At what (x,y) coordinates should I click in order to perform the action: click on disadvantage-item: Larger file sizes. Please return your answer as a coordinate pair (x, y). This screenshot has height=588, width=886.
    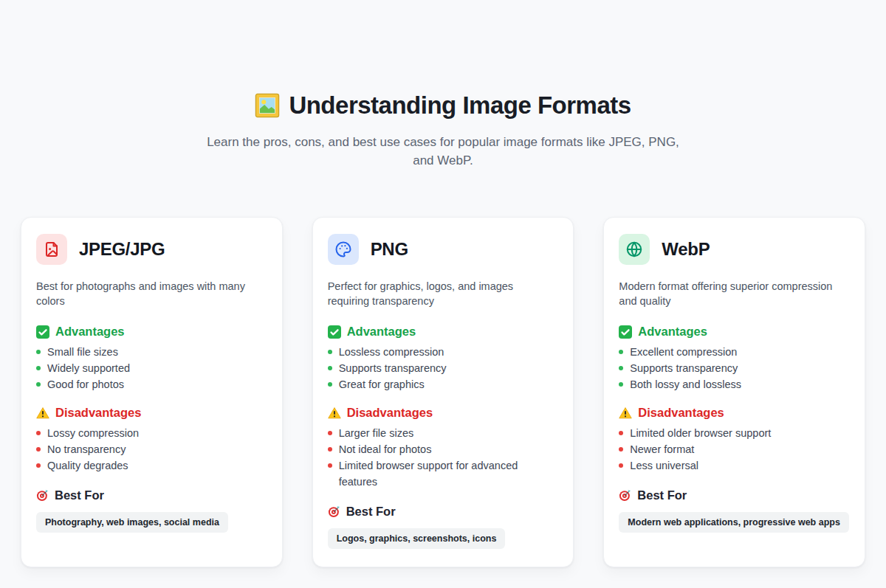
    Looking at the image, I should click on (443, 433).